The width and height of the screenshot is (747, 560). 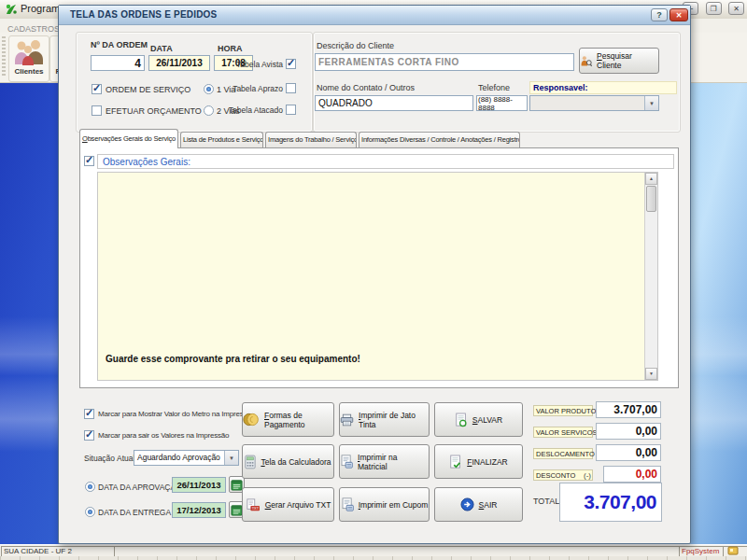 I want to click on fpqsystem-icon, so click(x=733, y=551).